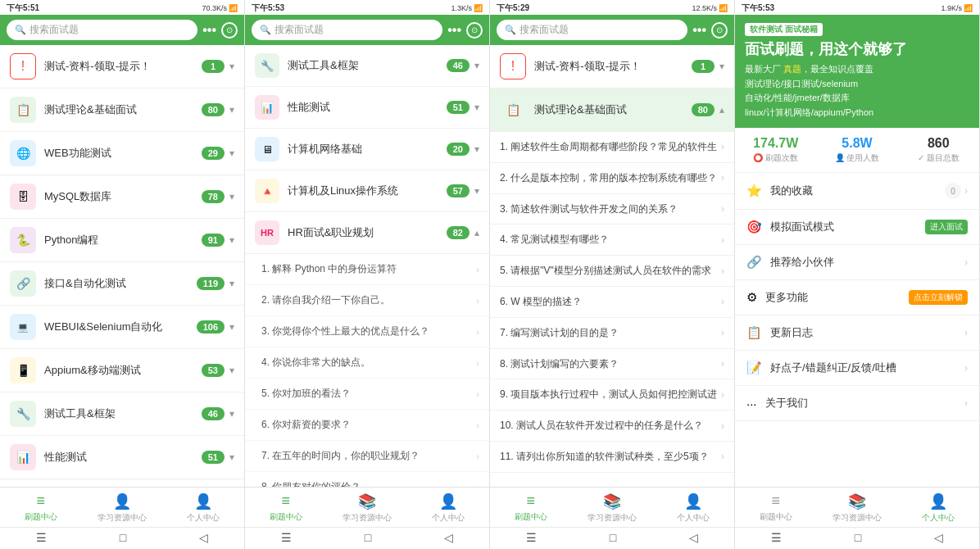 Image resolution: width=980 pixels, height=549 pixels. I want to click on p2-sub-8: 8. 你朋友对你的评价？ ›, so click(367, 479).